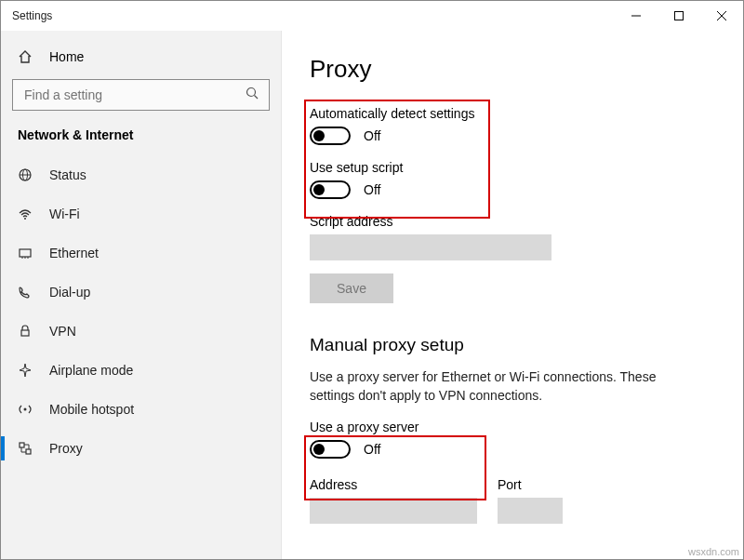  I want to click on sidebar-item-hotspot: Mobile hotspot, so click(141, 409).